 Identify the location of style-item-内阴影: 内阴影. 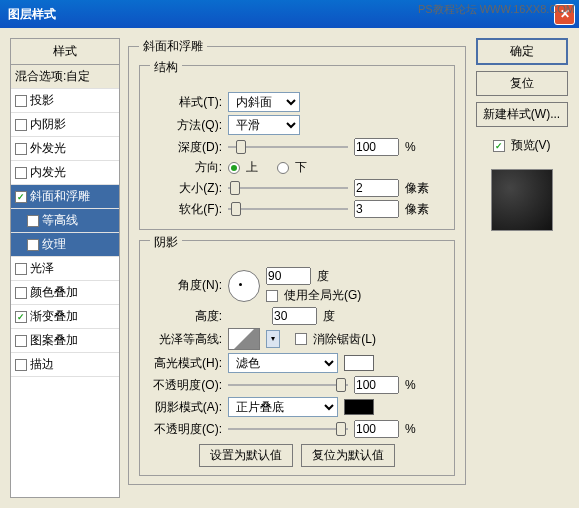
(65, 125).